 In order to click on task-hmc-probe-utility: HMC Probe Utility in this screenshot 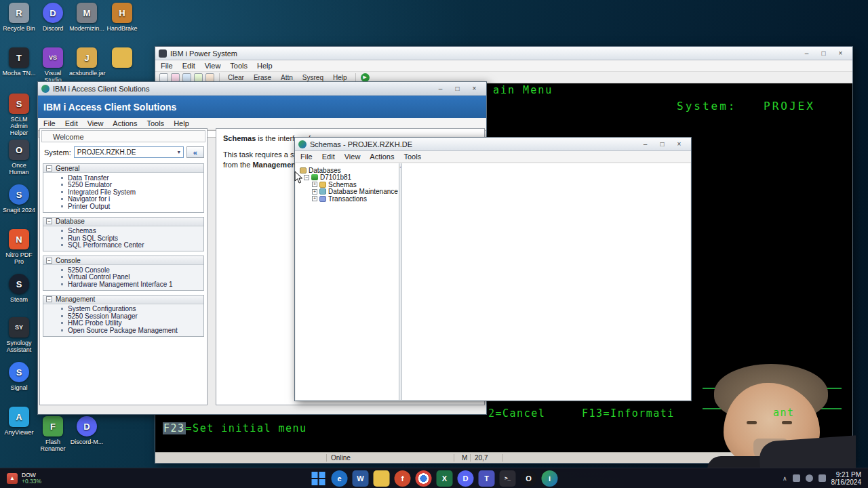, I will do `click(123, 324)`.